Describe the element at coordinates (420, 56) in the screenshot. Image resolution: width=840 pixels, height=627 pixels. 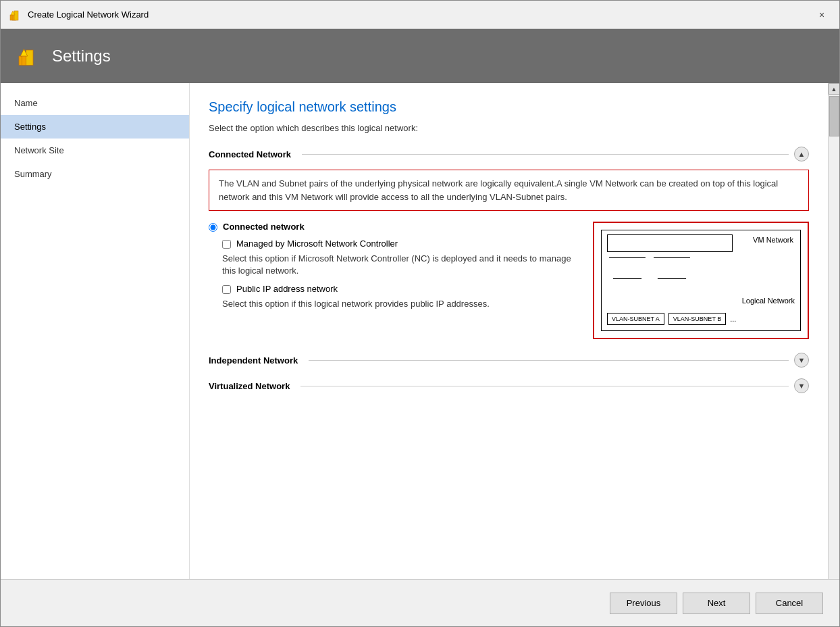
I see `header-banner: Settings` at that location.